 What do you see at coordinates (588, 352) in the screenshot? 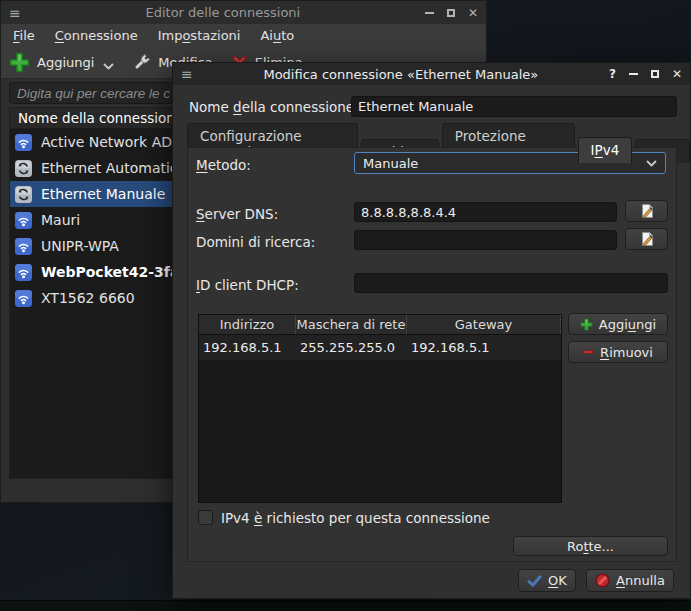
I see `minus-icon` at bounding box center [588, 352].